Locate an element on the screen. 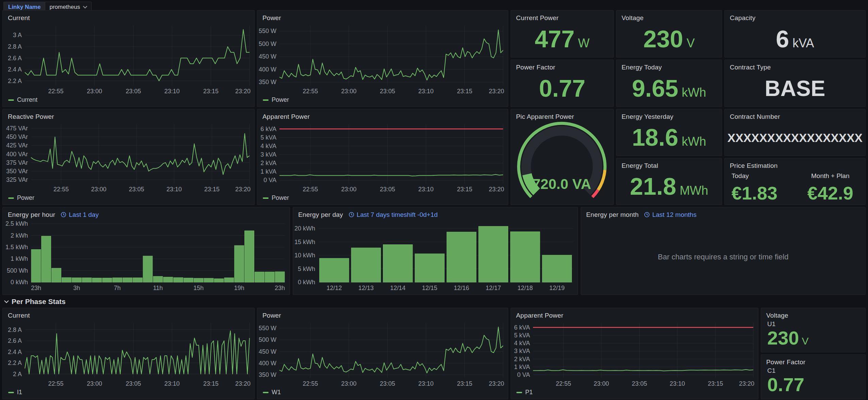 The height and width of the screenshot is (400, 868). panel-title: Pic Apparent Power is located at coordinates (545, 117).